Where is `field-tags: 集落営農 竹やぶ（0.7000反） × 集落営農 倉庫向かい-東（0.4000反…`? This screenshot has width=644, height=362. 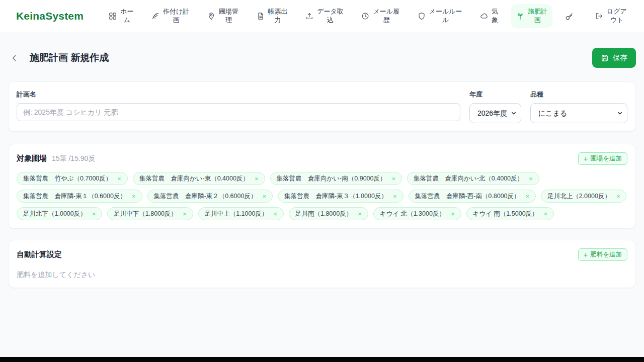
field-tags: 集落営農 竹やぶ（0.7000反） × 集落営農 倉庫向かい-東（0.4000反… is located at coordinates (322, 196).